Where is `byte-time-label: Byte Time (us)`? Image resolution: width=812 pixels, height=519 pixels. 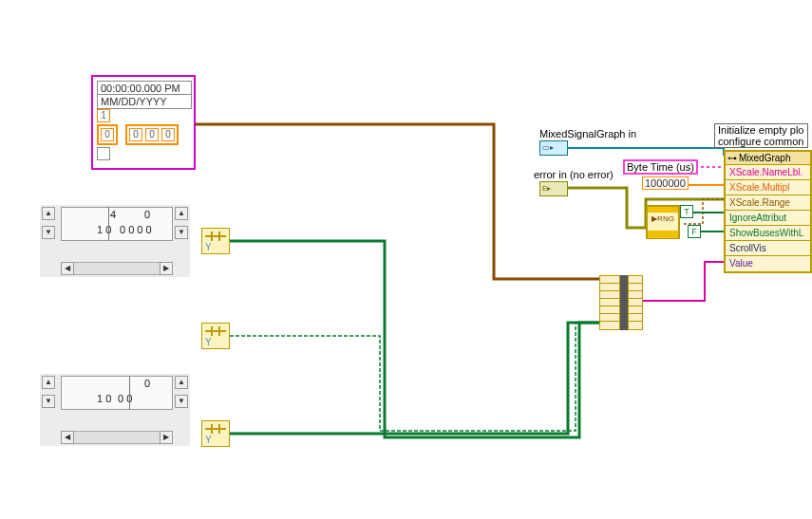 byte-time-label: Byte Time (us) is located at coordinates (661, 167).